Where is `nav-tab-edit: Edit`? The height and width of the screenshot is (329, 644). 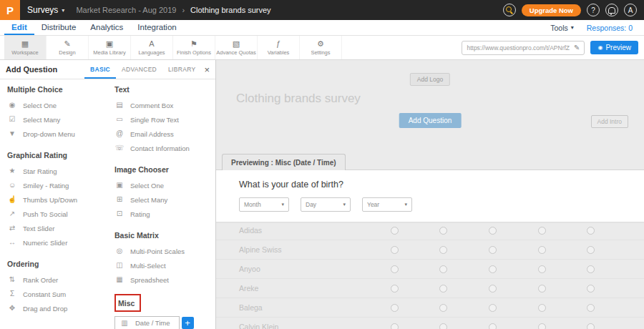 nav-tab-edit: Edit is located at coordinates (19, 27).